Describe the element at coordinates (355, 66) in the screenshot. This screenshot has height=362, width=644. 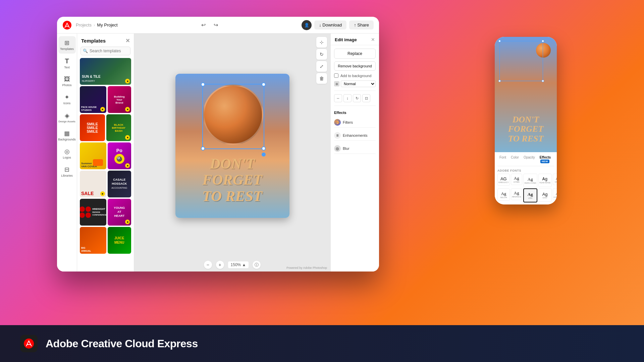
I see `remove-bg-button: Remove background` at that location.